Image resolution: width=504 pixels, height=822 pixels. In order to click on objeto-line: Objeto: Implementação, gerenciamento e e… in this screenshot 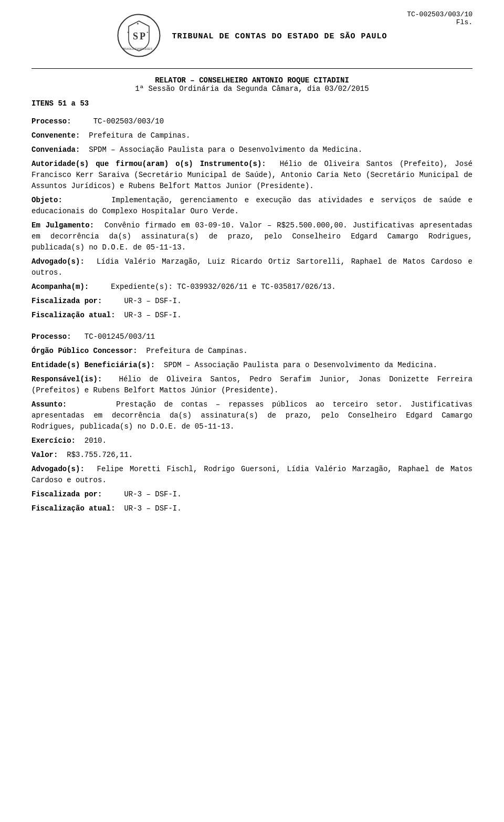, I will do `click(252, 206)`.